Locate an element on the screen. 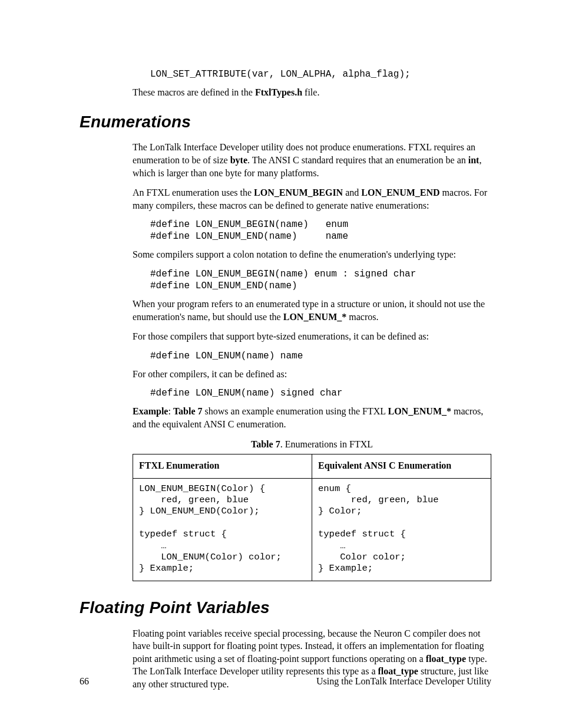 This screenshot has width=562, height=728. heading-enumerations: Enumerations is located at coordinates (285, 122).